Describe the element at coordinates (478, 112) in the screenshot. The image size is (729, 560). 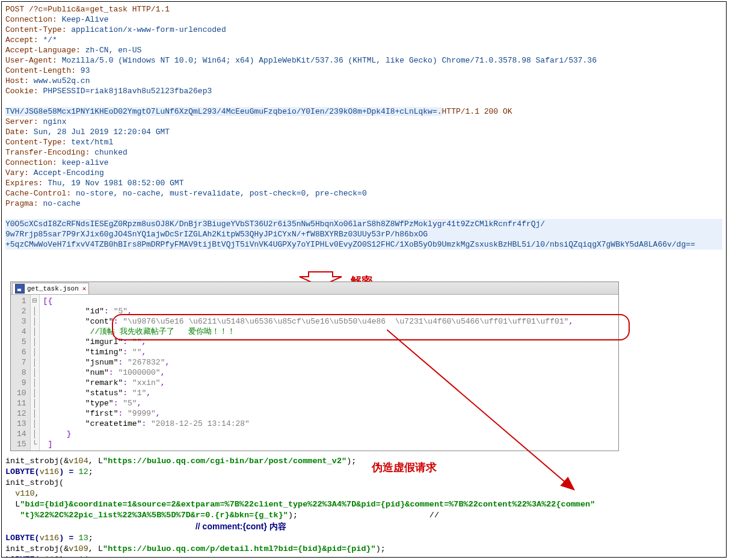
I see `status-line: HTTP/1.1 200 OK` at that location.